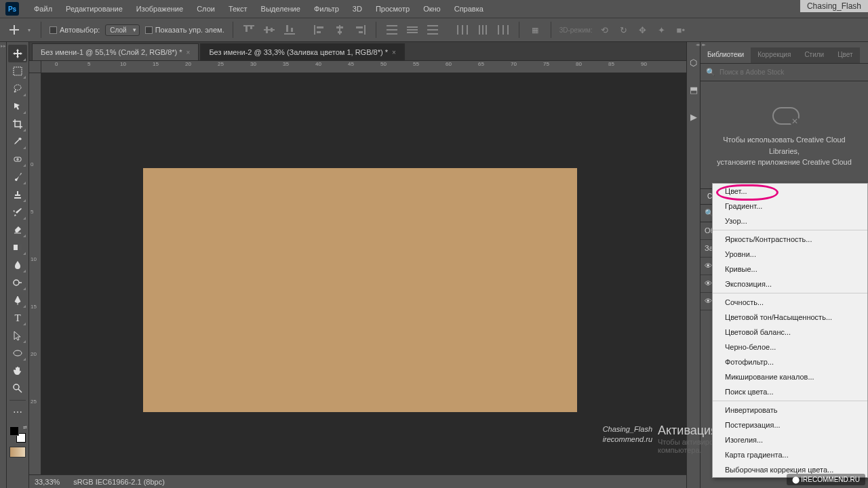 Image resolution: width=868 pixels, height=488 pixels. What do you see at coordinates (18, 159) in the screenshot?
I see `healing-tool` at bounding box center [18, 159].